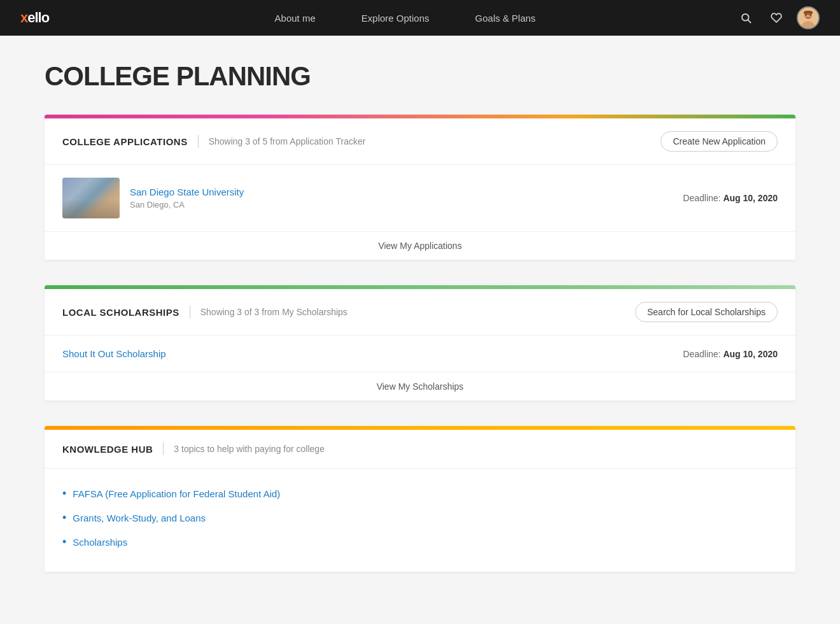 The image size is (840, 624). What do you see at coordinates (808, 18) in the screenshot?
I see `user-avatar` at bounding box center [808, 18].